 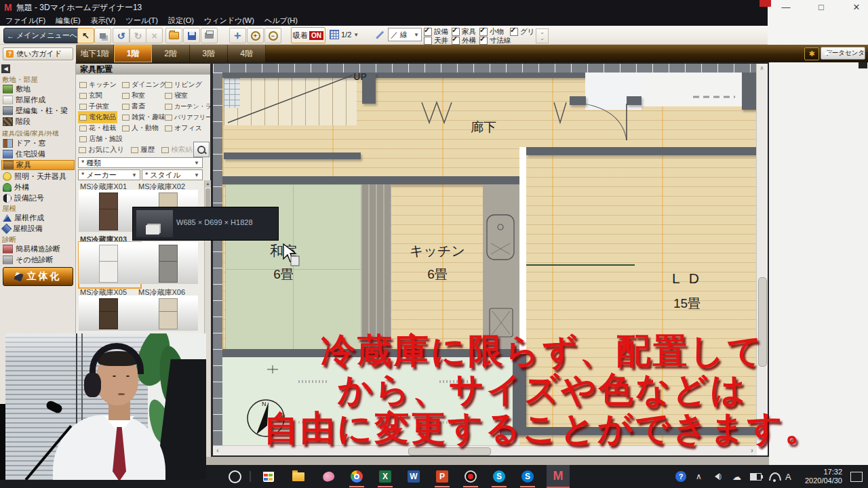 I want to click on category-hana: 花・植栽, so click(x=98, y=128).